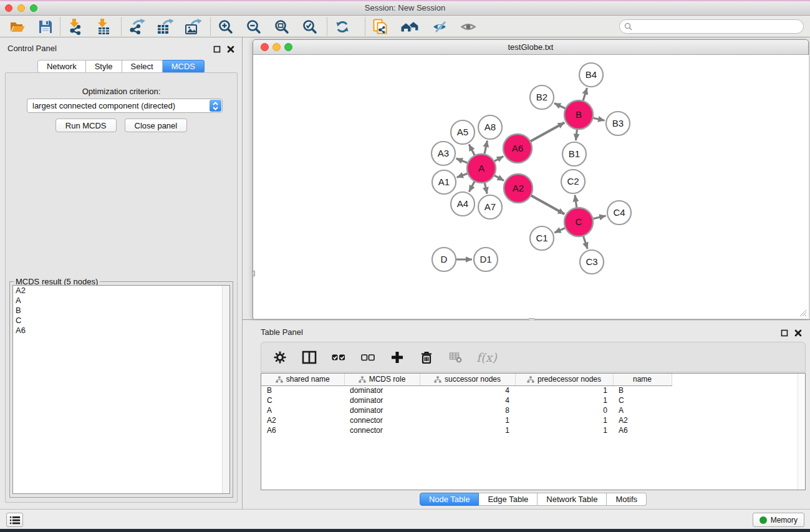  What do you see at coordinates (104, 66) in the screenshot?
I see `tab-style: Style` at bounding box center [104, 66].